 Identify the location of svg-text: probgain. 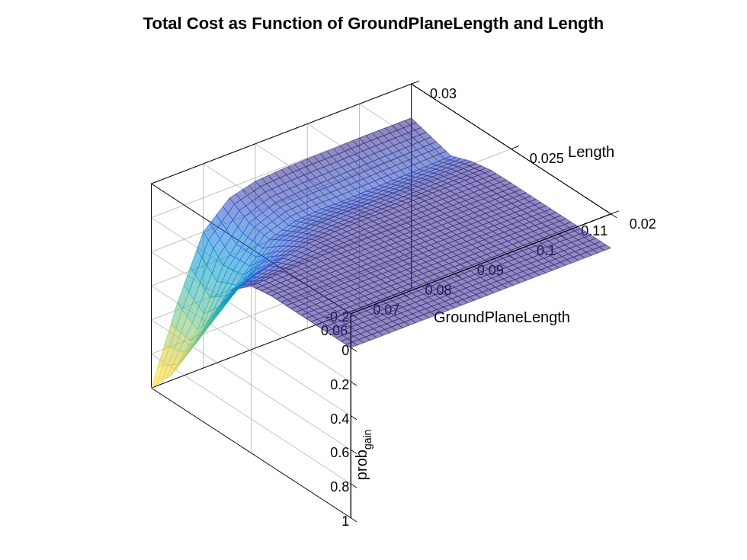
(363, 456).